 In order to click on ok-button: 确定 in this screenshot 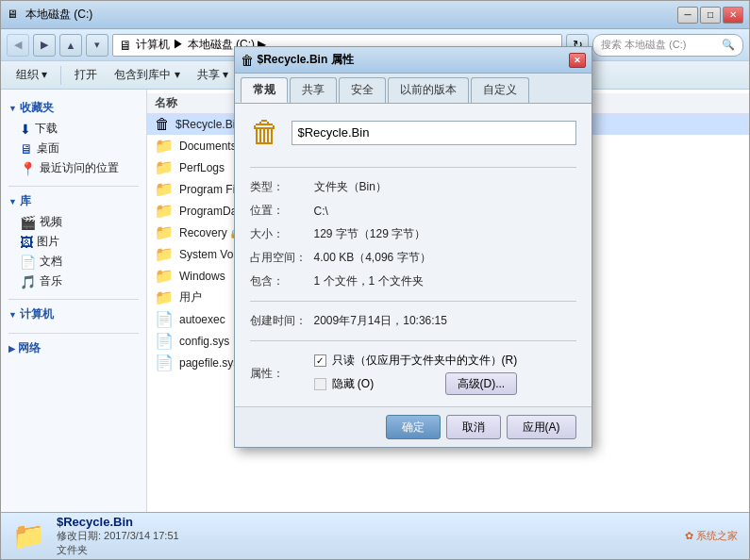, I will do `click(413, 427)`.